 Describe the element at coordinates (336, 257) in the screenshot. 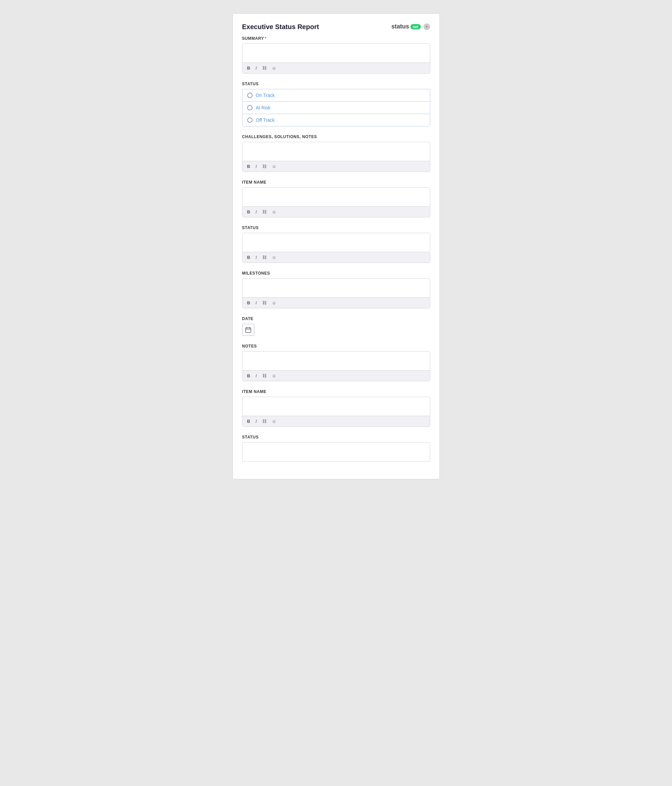

I see `item-status-toolbar: B I ⛓ ☺` at that location.